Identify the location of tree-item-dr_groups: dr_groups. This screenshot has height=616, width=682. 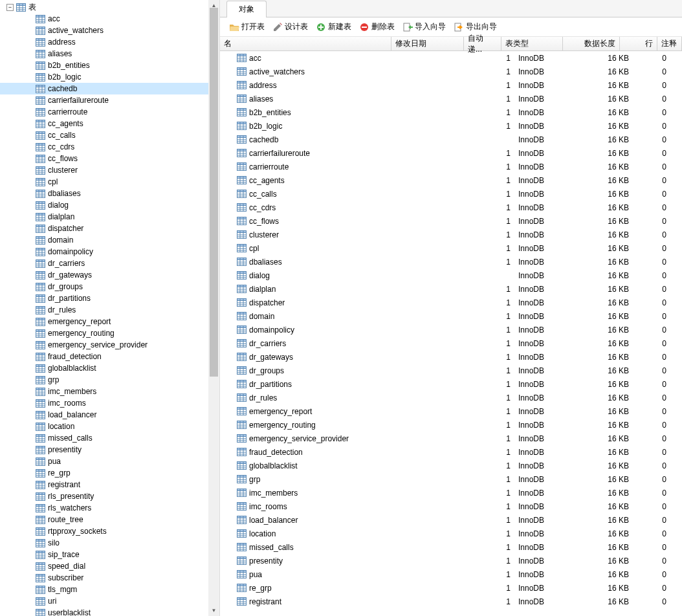
(104, 287).